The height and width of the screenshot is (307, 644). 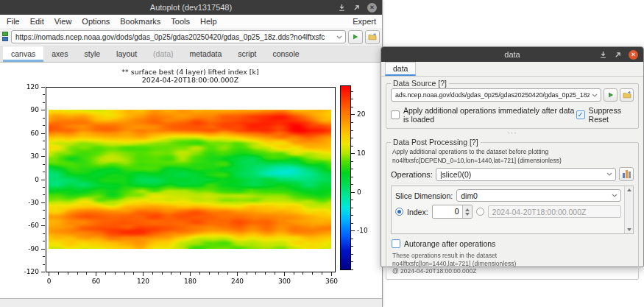 What do you see at coordinates (191, 21) in the screenshot?
I see `menubar: File Edit View Options Bookmarks Tools H…` at bounding box center [191, 21].